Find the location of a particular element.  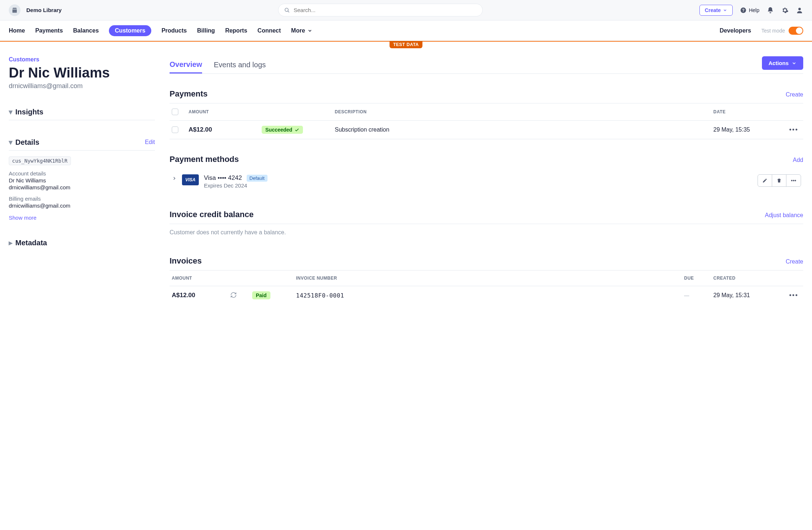

expand-icon is located at coordinates (174, 179).